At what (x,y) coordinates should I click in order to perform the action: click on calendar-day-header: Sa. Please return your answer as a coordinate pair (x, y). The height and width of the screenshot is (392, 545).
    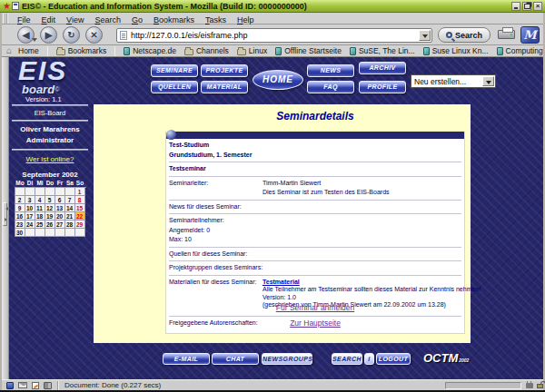
    Looking at the image, I should click on (71, 183).